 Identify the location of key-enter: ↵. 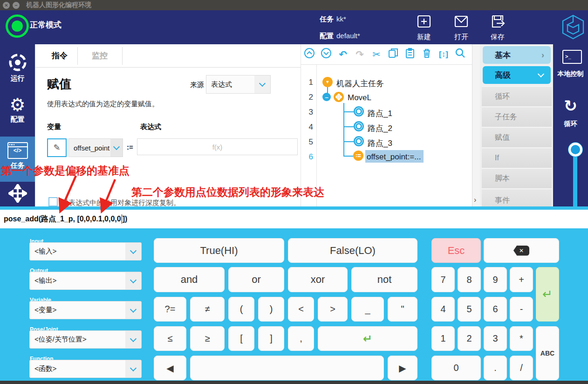
(368, 338).